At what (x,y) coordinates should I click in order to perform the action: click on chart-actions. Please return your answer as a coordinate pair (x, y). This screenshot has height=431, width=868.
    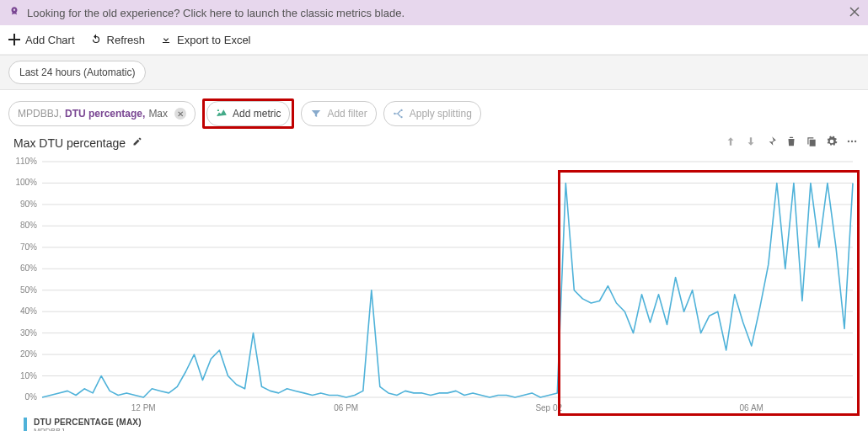
    Looking at the image, I should click on (791, 143).